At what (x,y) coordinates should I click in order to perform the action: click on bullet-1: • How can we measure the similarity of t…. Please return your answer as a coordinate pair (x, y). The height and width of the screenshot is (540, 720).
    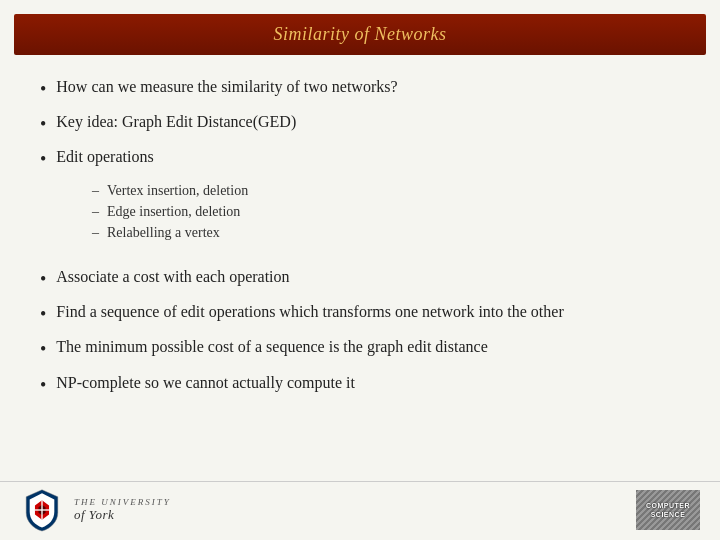
    Looking at the image, I should click on (360, 88).